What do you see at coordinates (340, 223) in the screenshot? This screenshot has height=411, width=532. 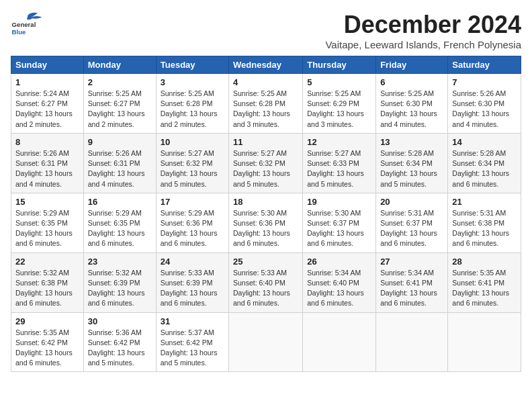 I see `calendar-cell: 19 Sunrise: 5:30 AM Sunset: 6:37 PM Dayl…` at bounding box center [340, 223].